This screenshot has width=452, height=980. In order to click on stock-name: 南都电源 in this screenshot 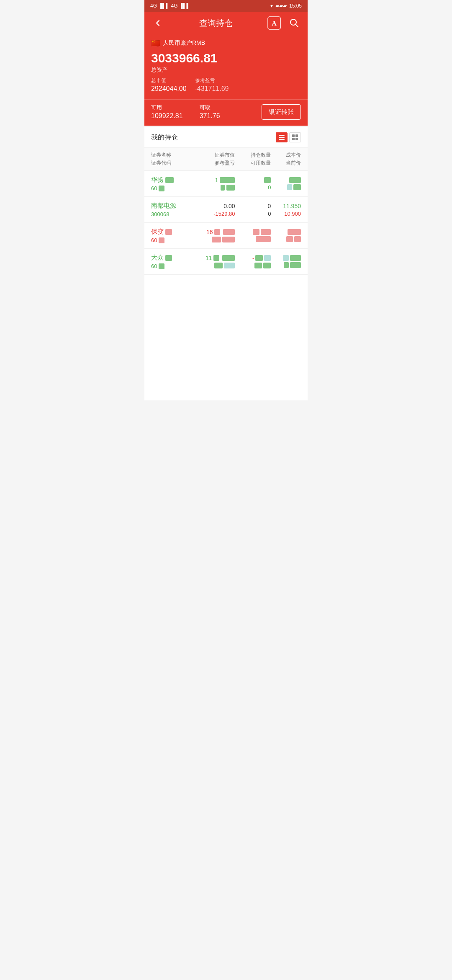, I will do `click(172, 206)`.